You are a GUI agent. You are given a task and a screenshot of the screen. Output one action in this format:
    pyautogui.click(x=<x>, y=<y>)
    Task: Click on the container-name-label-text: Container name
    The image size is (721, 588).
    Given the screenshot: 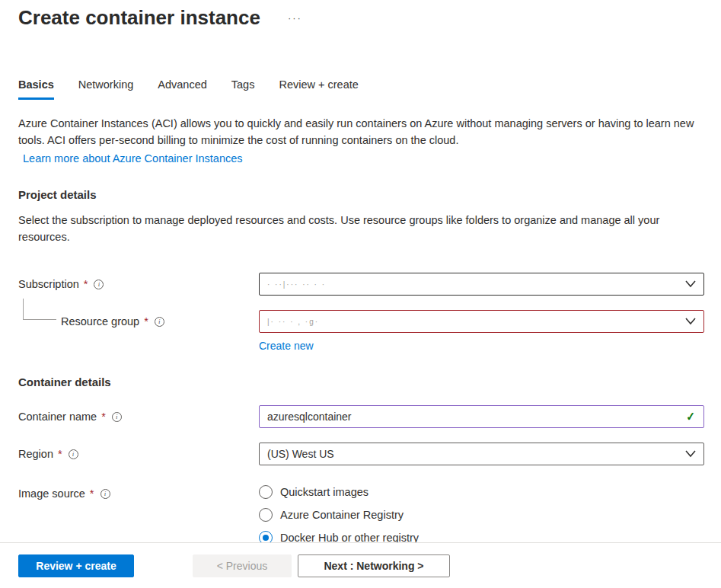 What is the action you would take?
    pyautogui.click(x=58, y=417)
    